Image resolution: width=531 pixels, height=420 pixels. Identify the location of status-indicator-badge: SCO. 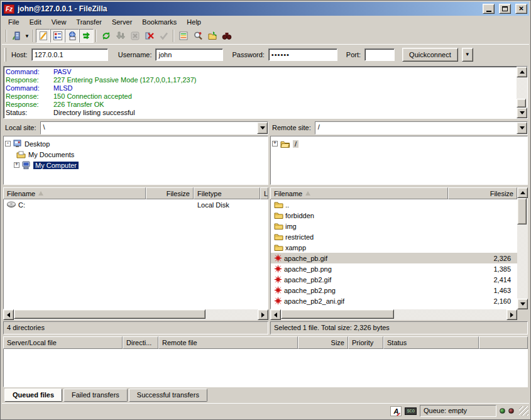
(411, 411).